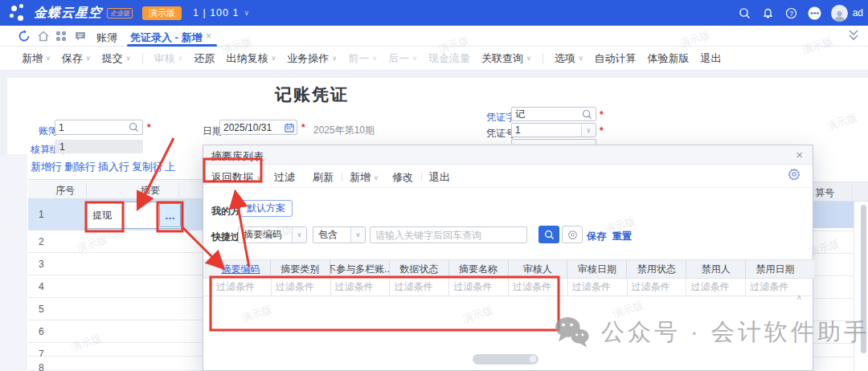 This screenshot has height=371, width=868. What do you see at coordinates (506, 59) in the screenshot?
I see `menu-item-关联查询: 关联查询∨` at bounding box center [506, 59].